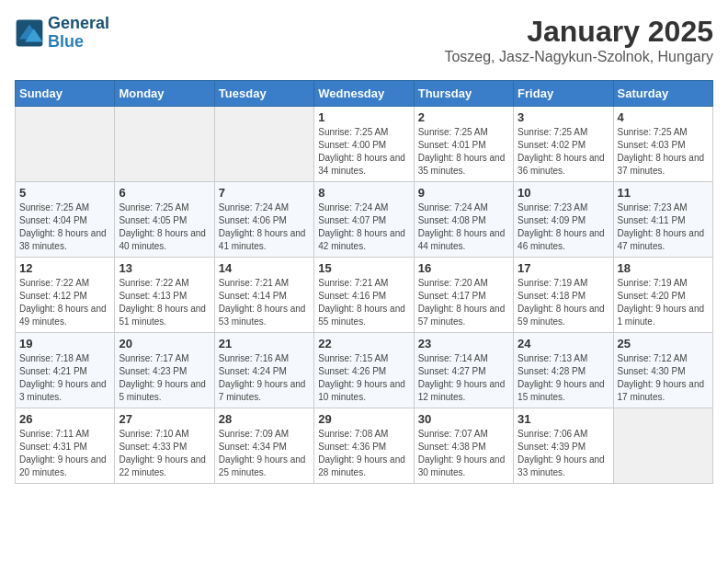 The image size is (728, 563). Describe the element at coordinates (364, 269) in the screenshot. I see `day-number: 15` at that location.